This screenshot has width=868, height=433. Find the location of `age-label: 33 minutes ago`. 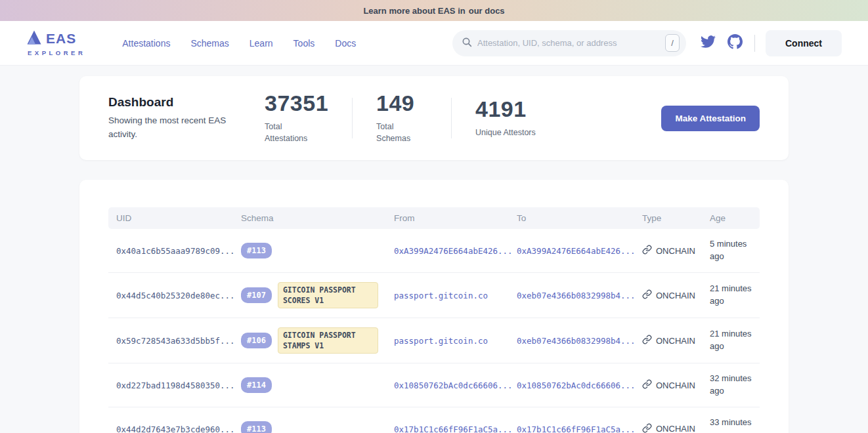

age-label: 33 minutes ago is located at coordinates (731, 425).